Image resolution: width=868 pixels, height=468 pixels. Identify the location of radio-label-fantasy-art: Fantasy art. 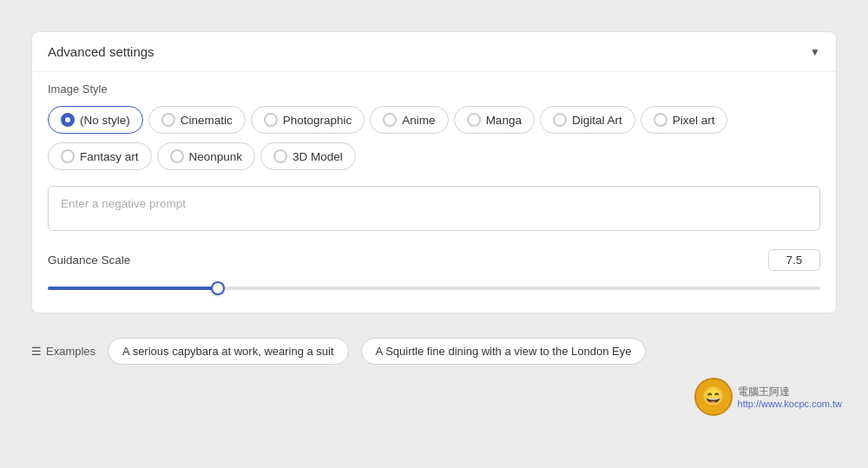
(109, 156).